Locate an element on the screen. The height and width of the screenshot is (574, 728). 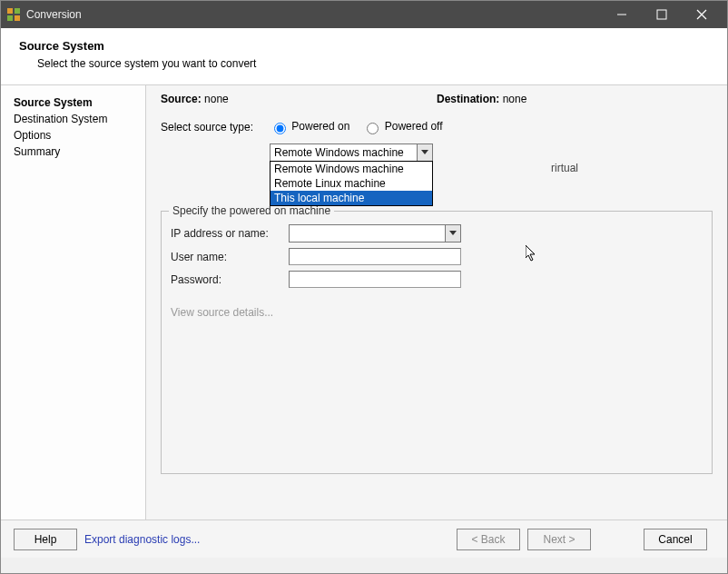
ip-address-combo is located at coordinates (375, 233).